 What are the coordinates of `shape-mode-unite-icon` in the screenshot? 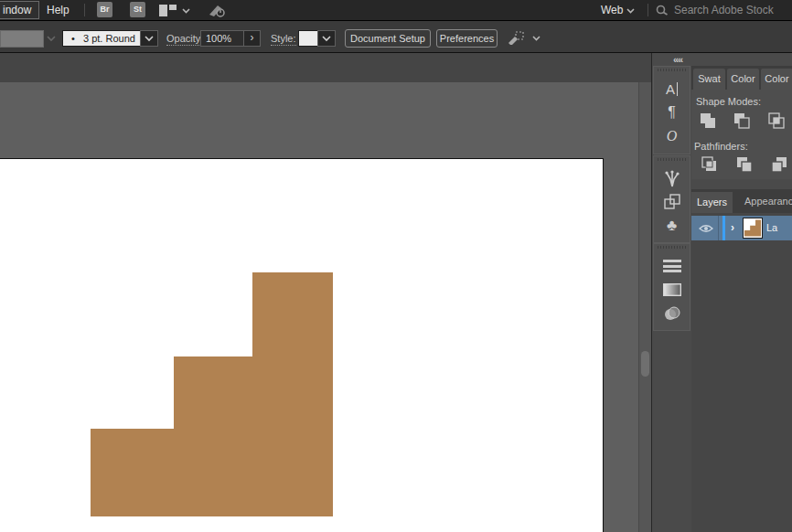 It's located at (708, 121).